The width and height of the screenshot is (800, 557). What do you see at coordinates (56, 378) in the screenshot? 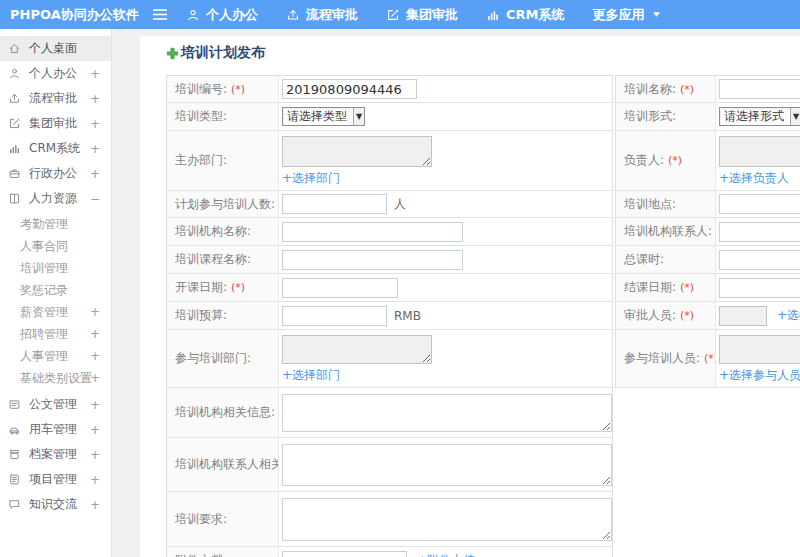
I see `sidebar-subitem-label: 基础类别设置` at bounding box center [56, 378].